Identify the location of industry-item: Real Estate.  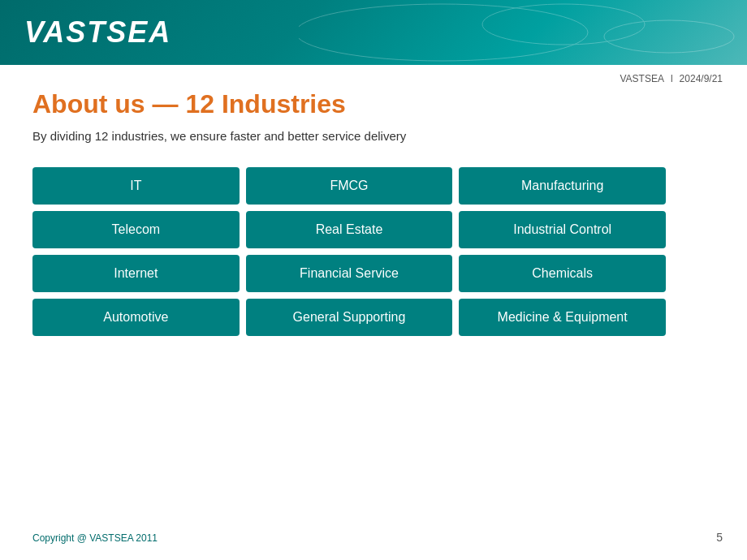
(349, 230).